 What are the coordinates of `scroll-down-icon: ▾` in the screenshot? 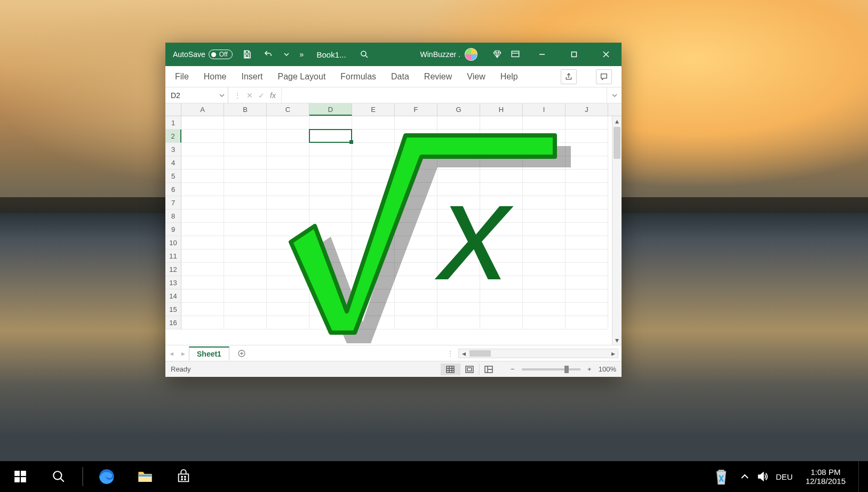 It's located at (617, 340).